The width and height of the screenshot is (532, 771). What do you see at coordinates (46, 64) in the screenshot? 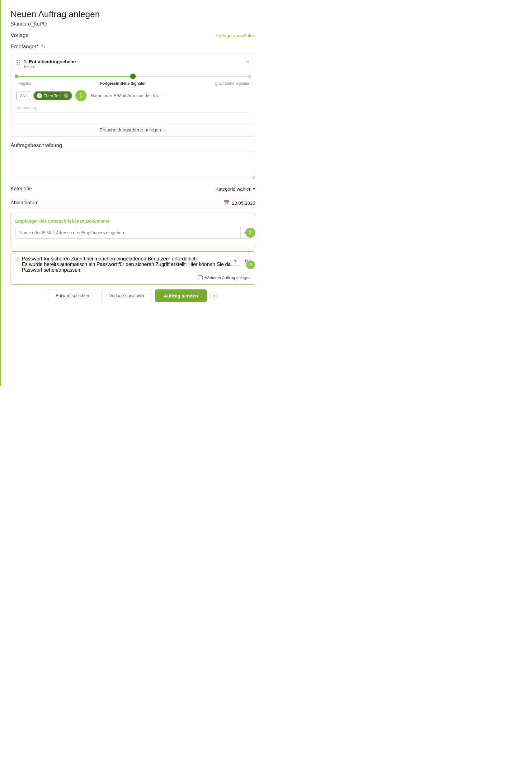
I see `decision-header-left: 1. Entscheidungsebene Extern` at bounding box center [46, 64].